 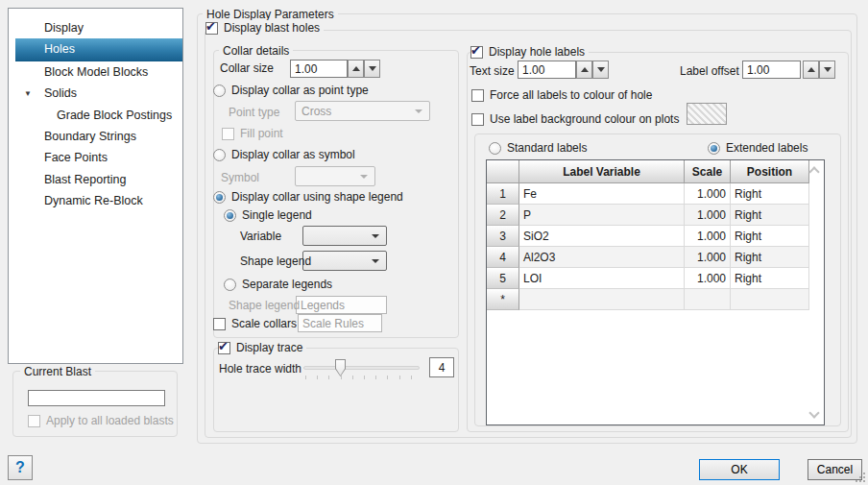 What do you see at coordinates (814, 413) in the screenshot?
I see `scroll-down-icon` at bounding box center [814, 413].